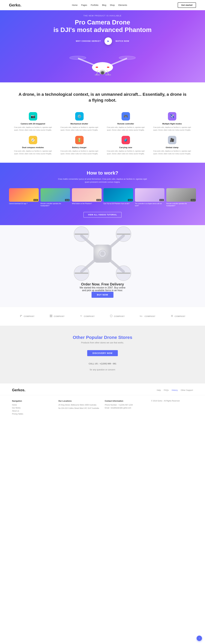  What do you see at coordinates (24, 198) in the screenshot?
I see `video-card: 02:25 Cannot download DJI app ?` at bounding box center [24, 198].